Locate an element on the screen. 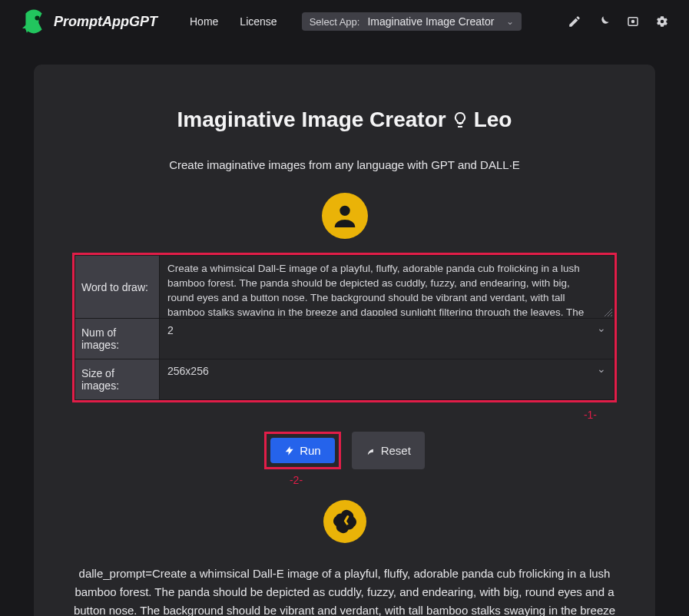  logo: PromptAppGPT is located at coordinates (89, 22).